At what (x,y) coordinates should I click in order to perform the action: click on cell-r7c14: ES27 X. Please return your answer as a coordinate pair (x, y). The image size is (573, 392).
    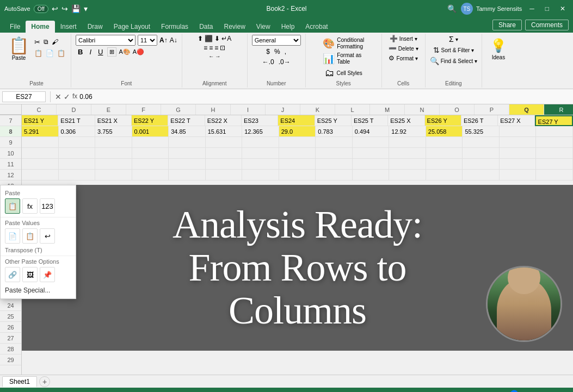
    Looking at the image, I should click on (516, 121).